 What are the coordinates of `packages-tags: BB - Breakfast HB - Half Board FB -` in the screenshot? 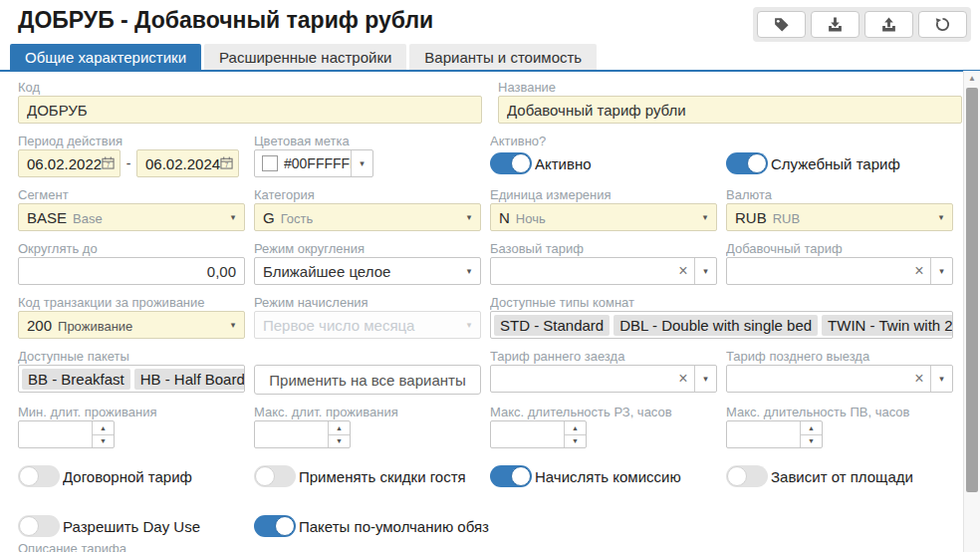 It's located at (131, 379).